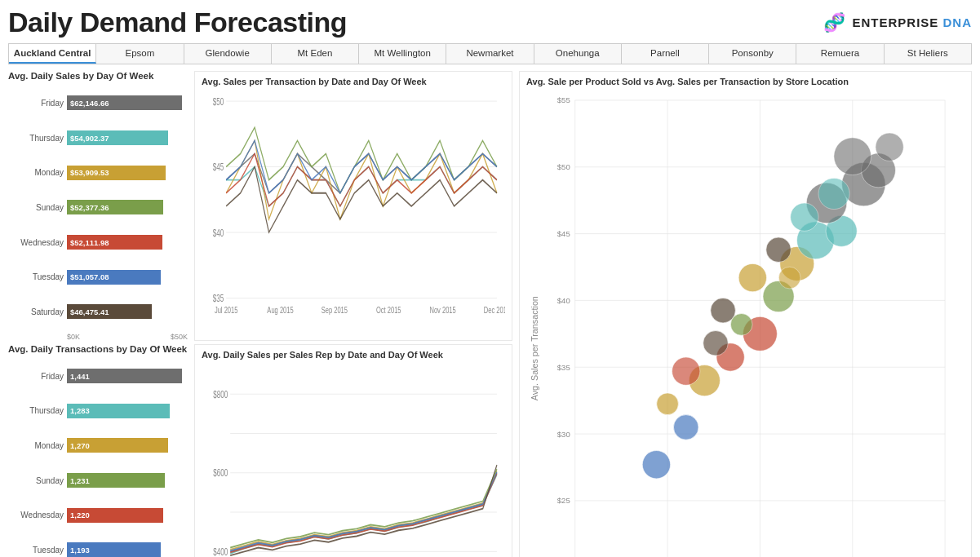 The image size is (980, 557). I want to click on bar-outer: $62,146.66, so click(127, 103).